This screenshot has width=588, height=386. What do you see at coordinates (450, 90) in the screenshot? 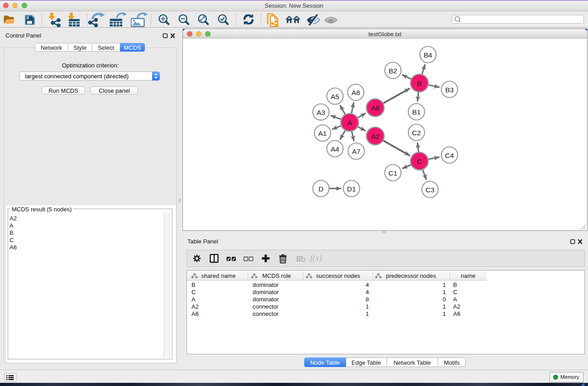
I see `svg-text: B3` at bounding box center [450, 90].